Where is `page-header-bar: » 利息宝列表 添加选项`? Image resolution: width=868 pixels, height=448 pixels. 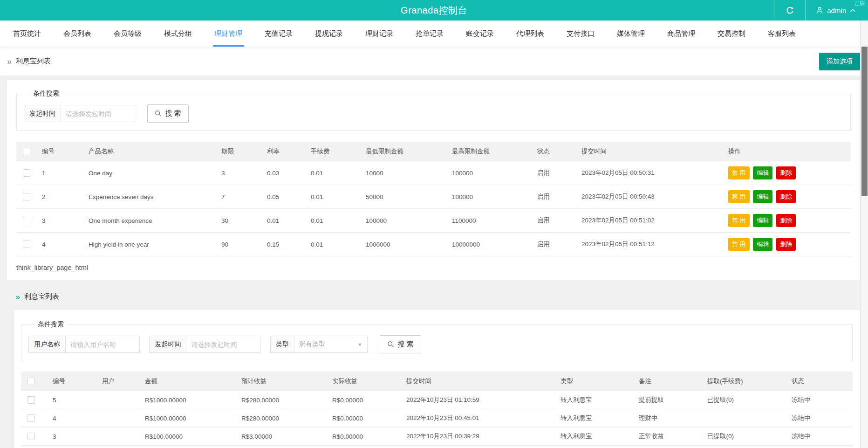 page-header-bar: » 利息宝列表 添加选项 is located at coordinates (434, 62).